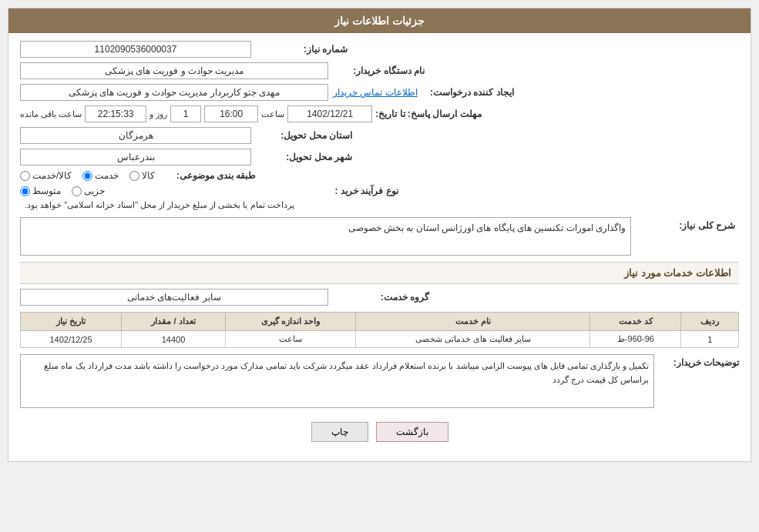  What do you see at coordinates (174, 92) in the screenshot?
I see `eijad-konande-value: مهدی جتو کاربردار مدیریت حوادث و فوریت ه…` at bounding box center [174, 92].